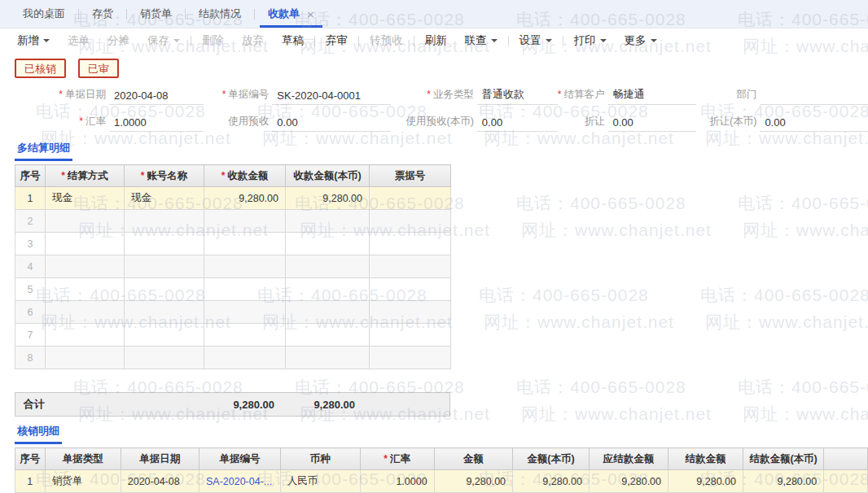 The width and height of the screenshot is (868, 493). Describe the element at coordinates (536, 41) in the screenshot. I see `settings-button: 设置` at that location.